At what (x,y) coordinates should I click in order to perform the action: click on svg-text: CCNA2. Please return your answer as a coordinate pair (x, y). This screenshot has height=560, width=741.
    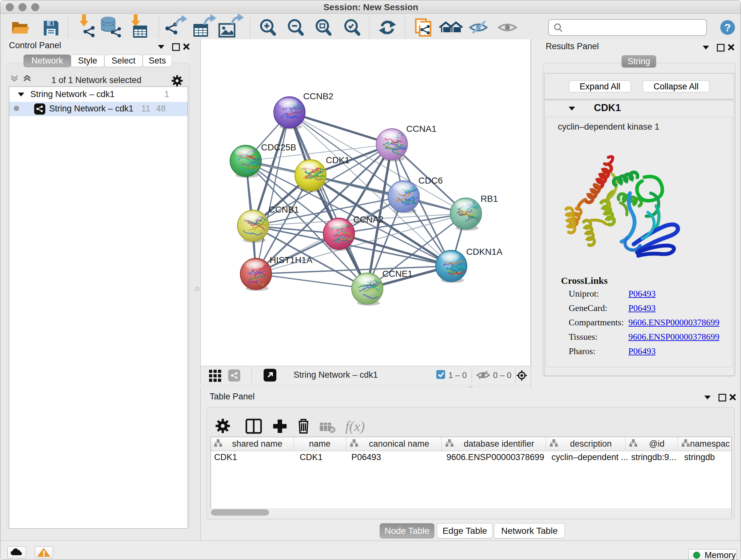
    Looking at the image, I should click on (368, 220).